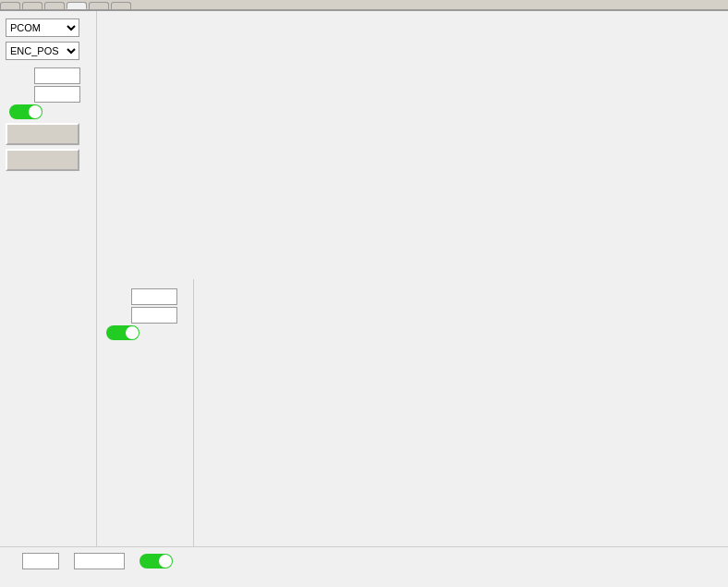 The image size is (728, 587). Describe the element at coordinates (42, 134) in the screenshot. I see `calculate-button` at that location.